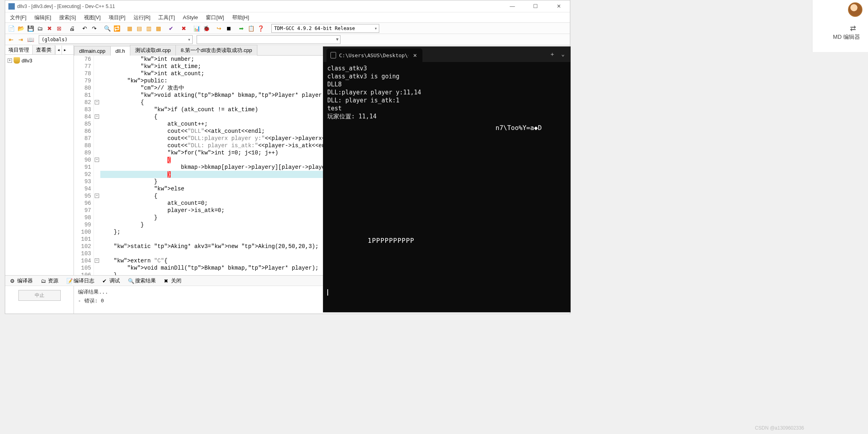 This screenshot has height=434, width=868. What do you see at coordinates (116, 40) in the screenshot?
I see `scope-select: (globals)` at bounding box center [116, 40].